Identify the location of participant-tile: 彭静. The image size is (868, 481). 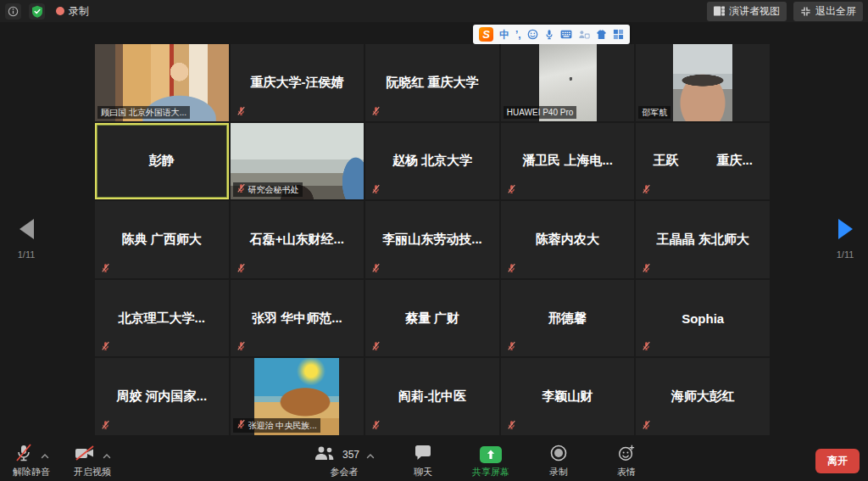
(162, 161).